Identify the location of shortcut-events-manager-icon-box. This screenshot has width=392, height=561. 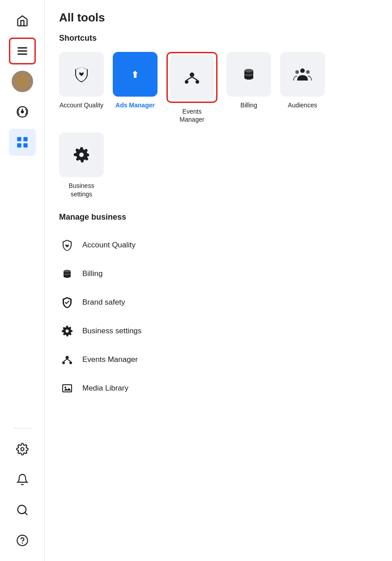
(192, 77).